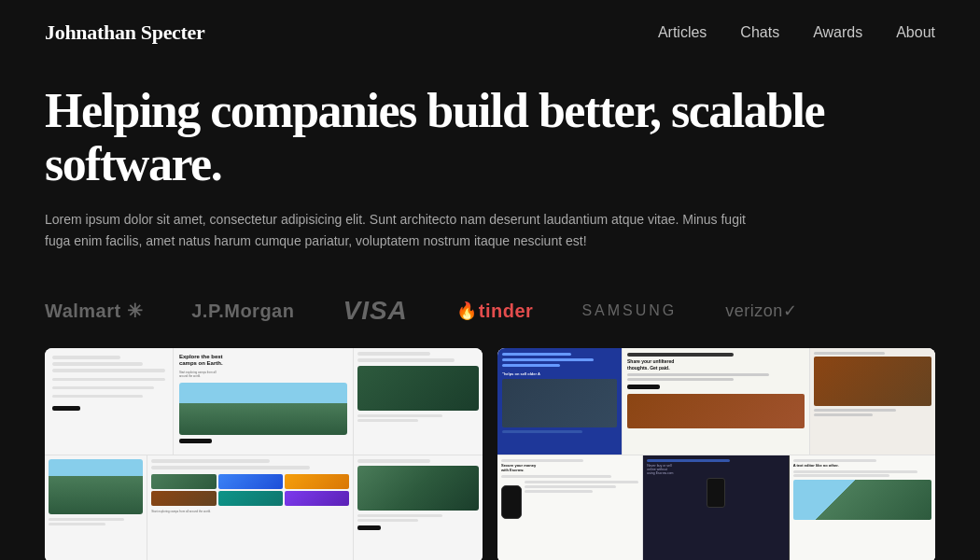  Describe the element at coordinates (467, 311) in the screenshot. I see `tinder-flame-icon: 🔥` at that location.